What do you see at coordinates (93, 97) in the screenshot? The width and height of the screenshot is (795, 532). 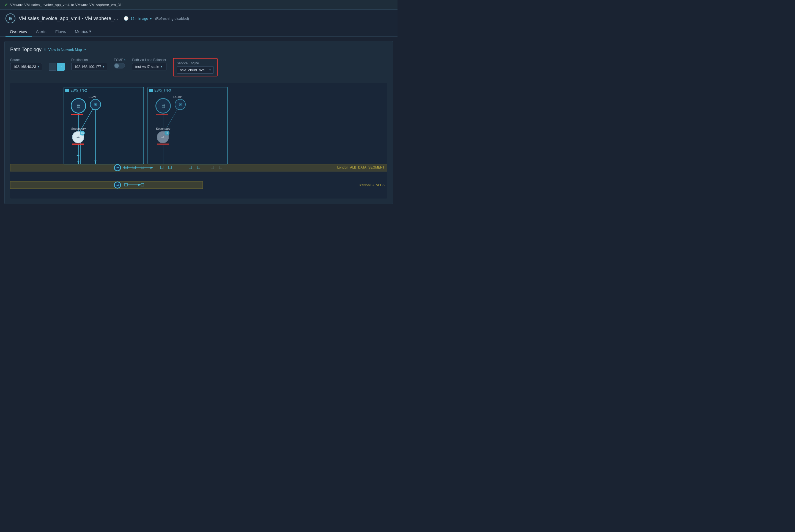 I see `ecmp-label-left: ECMP` at bounding box center [93, 97].